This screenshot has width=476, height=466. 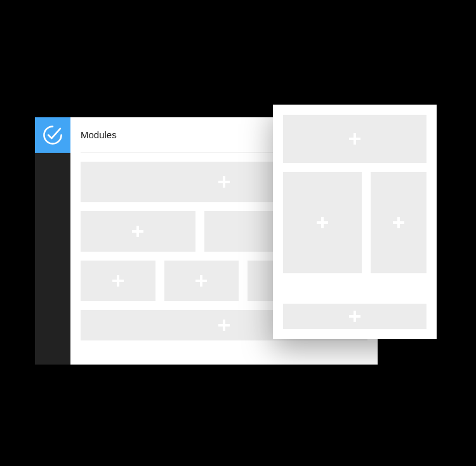 I want to click on page-title: Modules, so click(x=99, y=134).